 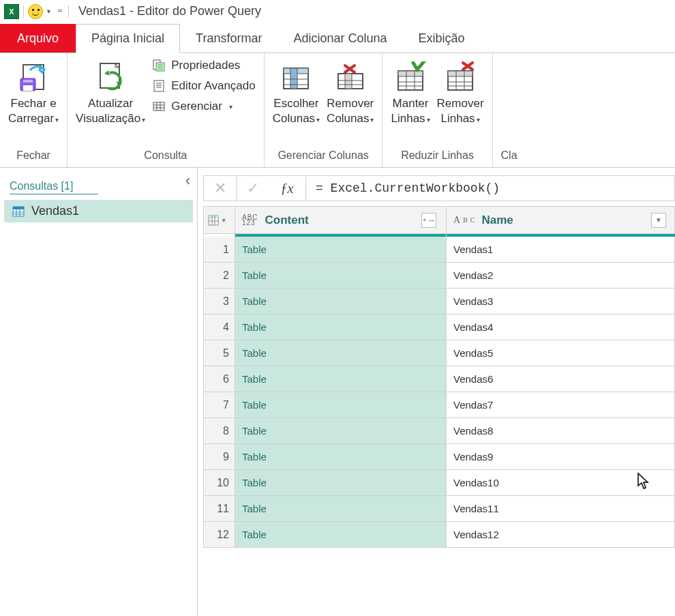 What do you see at coordinates (229, 38) in the screenshot?
I see `tab-transformar: Transformar` at bounding box center [229, 38].